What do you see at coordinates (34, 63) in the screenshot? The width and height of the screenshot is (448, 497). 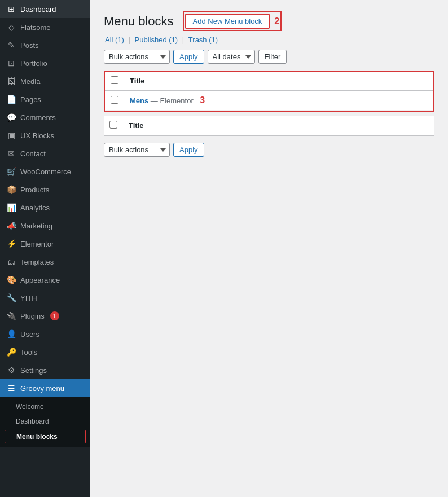 I see `sidebar-item-label: Portfolio` at bounding box center [34, 63].